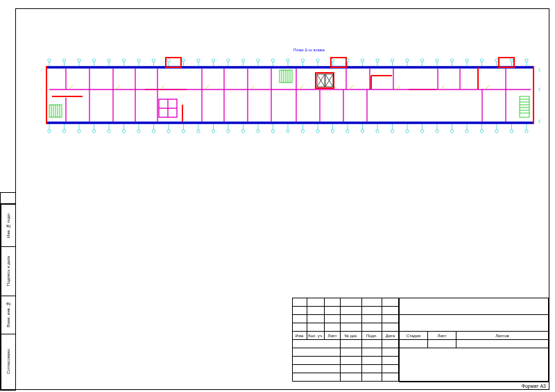  What do you see at coordinates (474, 340) in the screenshot?
I see `title-block: Стадия Лист Листов` at bounding box center [474, 340].